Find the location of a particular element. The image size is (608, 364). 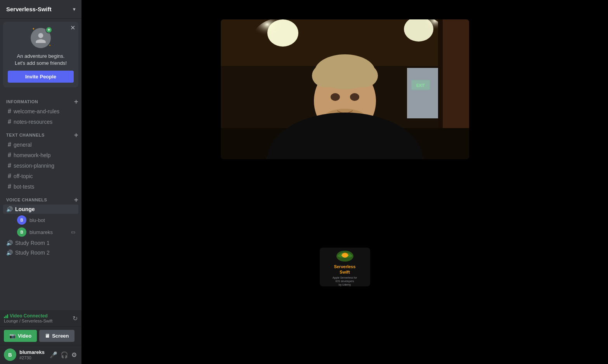

server-name: Serverless-Swift is located at coordinates (29, 9).